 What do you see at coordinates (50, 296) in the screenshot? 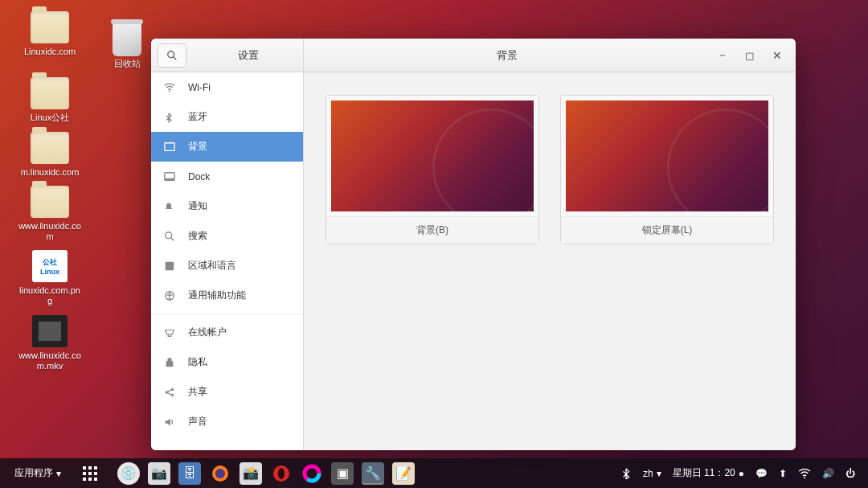
I see `icon-label: linuxidc.com.png` at bounding box center [50, 296].